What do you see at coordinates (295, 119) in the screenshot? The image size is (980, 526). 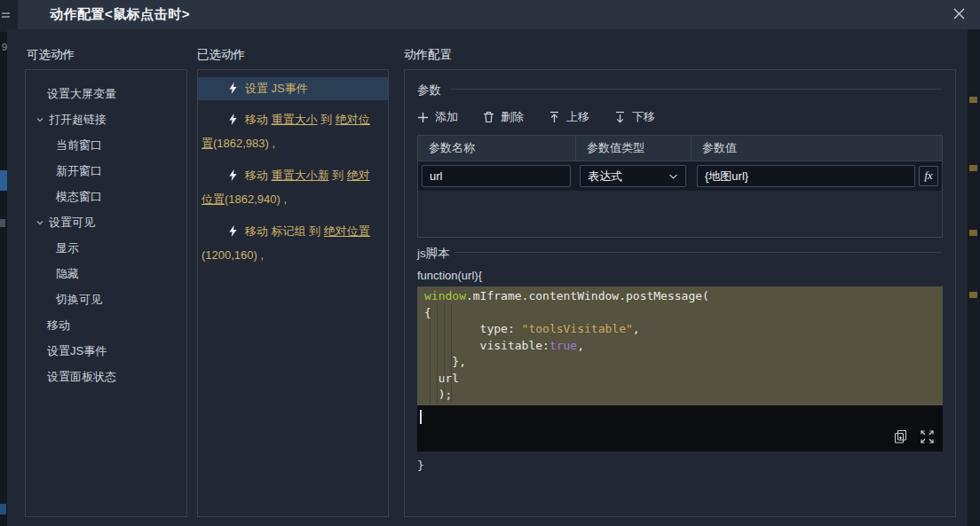 I see `action-target-link: 重置大小` at bounding box center [295, 119].